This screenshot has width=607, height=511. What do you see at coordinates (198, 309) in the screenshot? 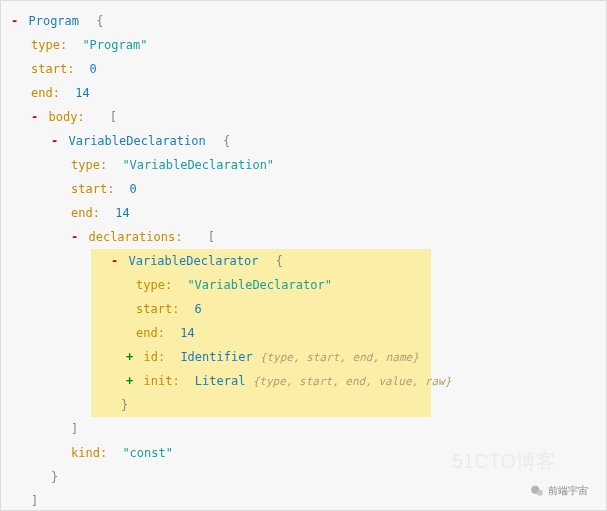
I see `value: 6` at bounding box center [198, 309].